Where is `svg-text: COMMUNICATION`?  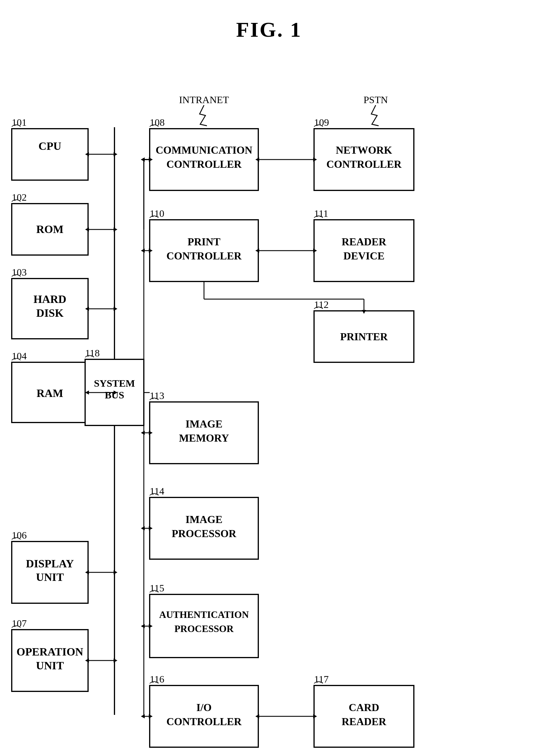 svg-text: COMMUNICATION is located at coordinates (204, 150).